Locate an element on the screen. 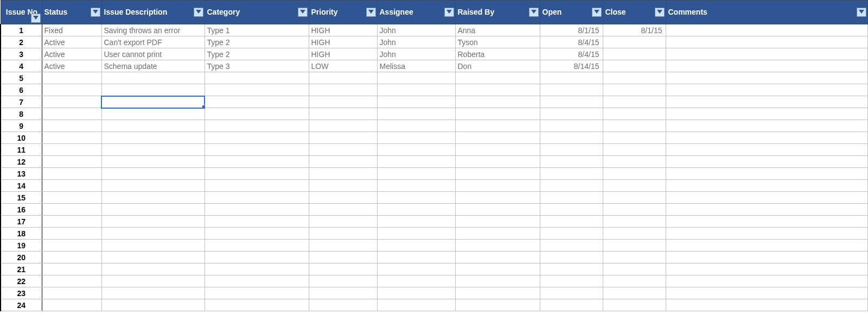  cell-desc: Schema update is located at coordinates (153, 66).